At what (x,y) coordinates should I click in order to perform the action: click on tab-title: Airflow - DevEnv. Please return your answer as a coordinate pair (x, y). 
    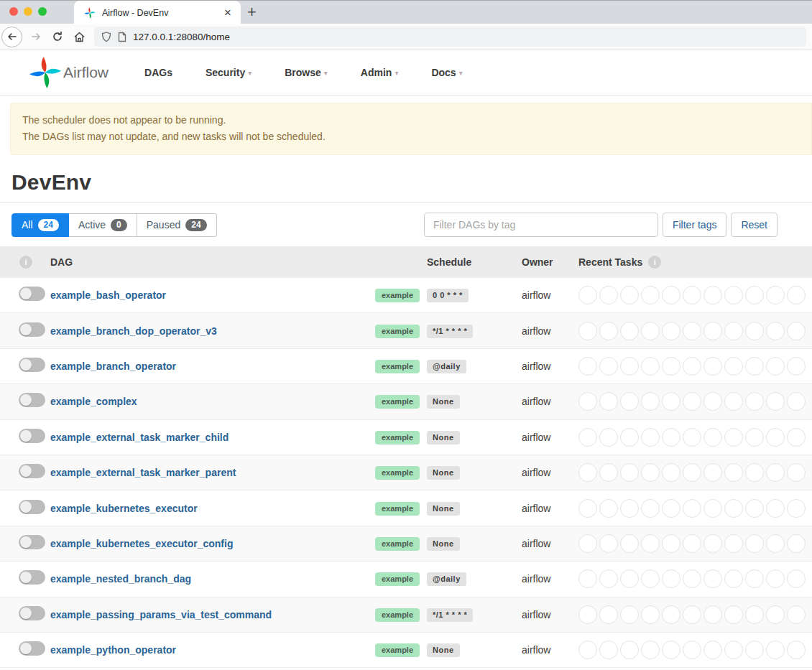
    Looking at the image, I should click on (162, 13).